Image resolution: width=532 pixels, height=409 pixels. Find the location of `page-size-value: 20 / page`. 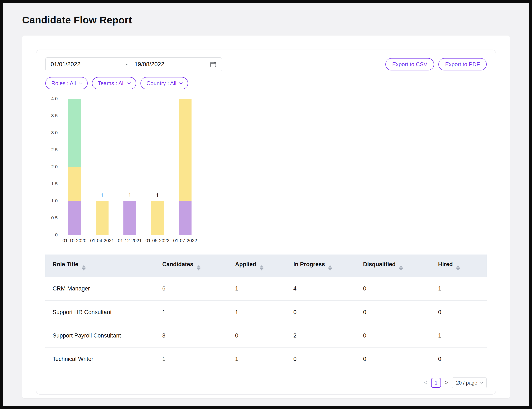

page-size-value: 20 / page is located at coordinates (467, 383).